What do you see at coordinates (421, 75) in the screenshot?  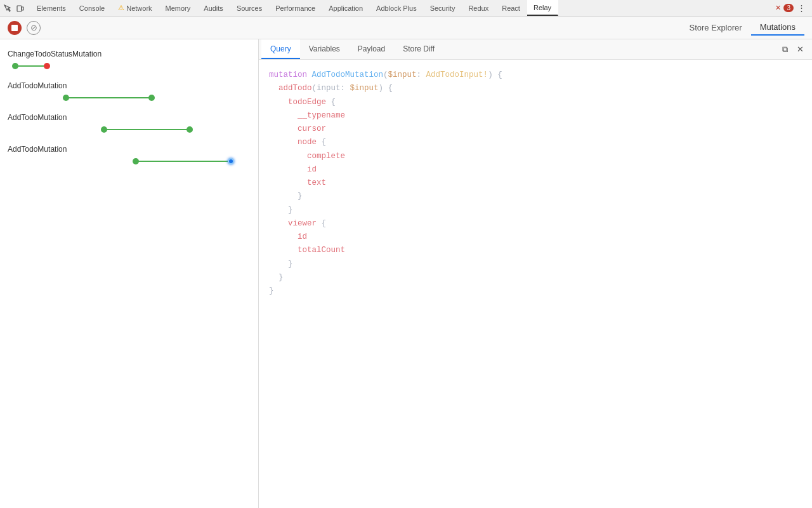 I see `code-token: :` at bounding box center [421, 75].